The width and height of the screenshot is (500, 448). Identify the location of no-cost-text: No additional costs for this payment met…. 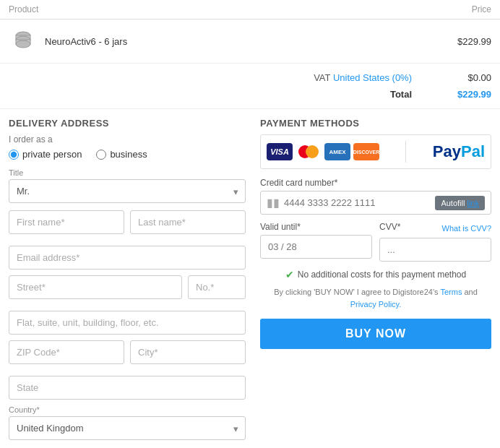
(382, 275).